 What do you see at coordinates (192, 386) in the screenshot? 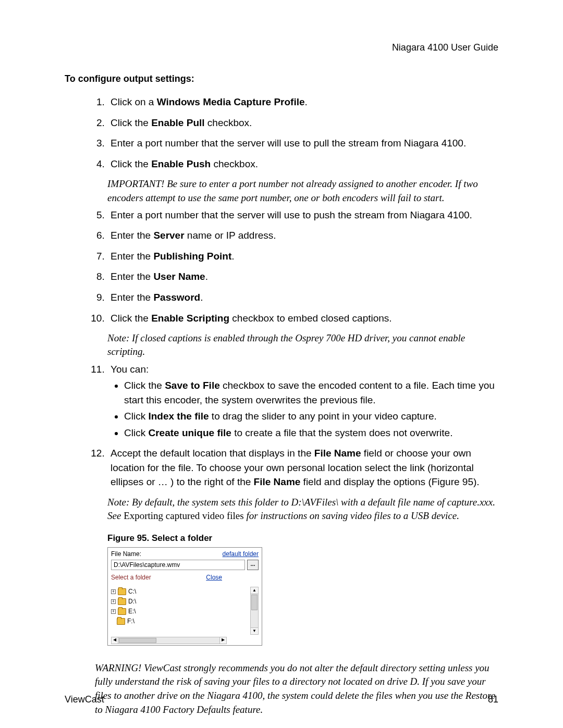
I see `bullet-bold: Save to File` at bounding box center [192, 386].